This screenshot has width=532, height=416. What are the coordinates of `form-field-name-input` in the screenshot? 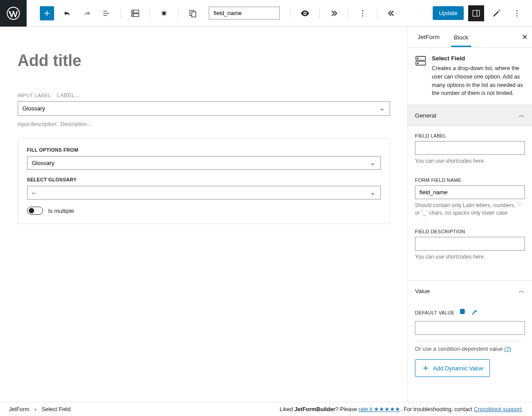 It's located at (470, 192).